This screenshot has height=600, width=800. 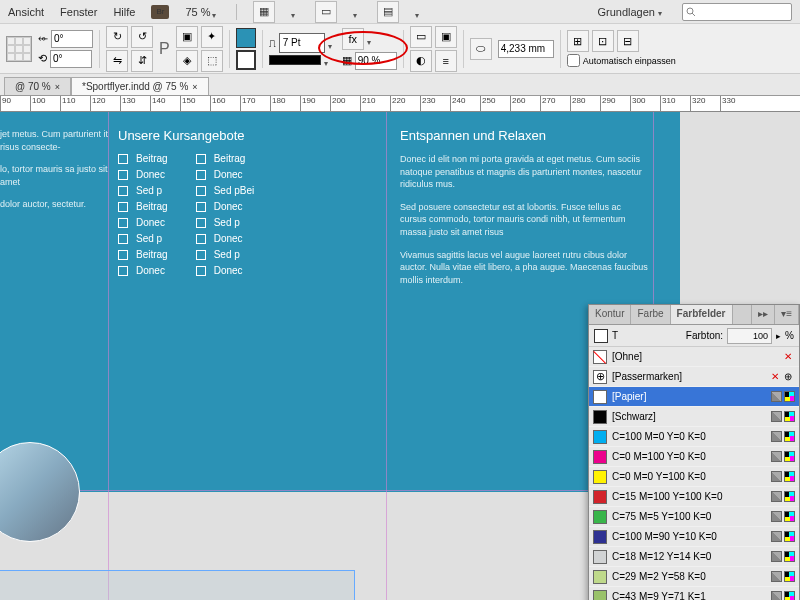 I want to click on search-input, so click(x=737, y=12).